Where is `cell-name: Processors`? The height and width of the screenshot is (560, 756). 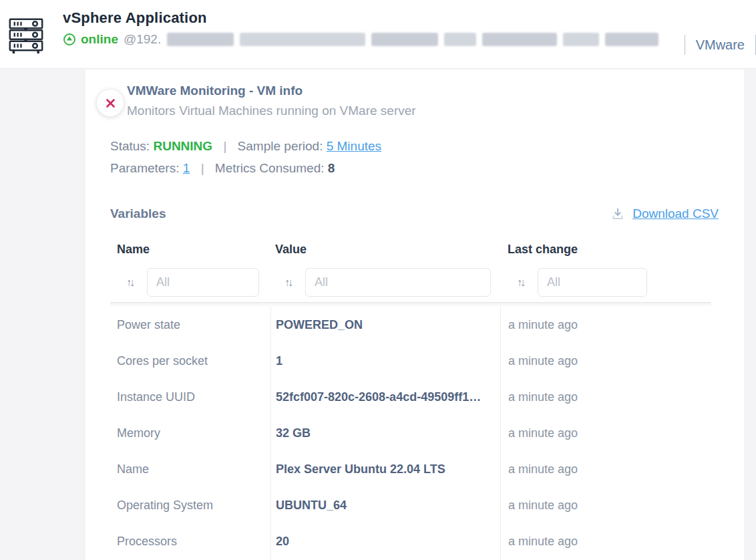 cell-name: Processors is located at coordinates (190, 541).